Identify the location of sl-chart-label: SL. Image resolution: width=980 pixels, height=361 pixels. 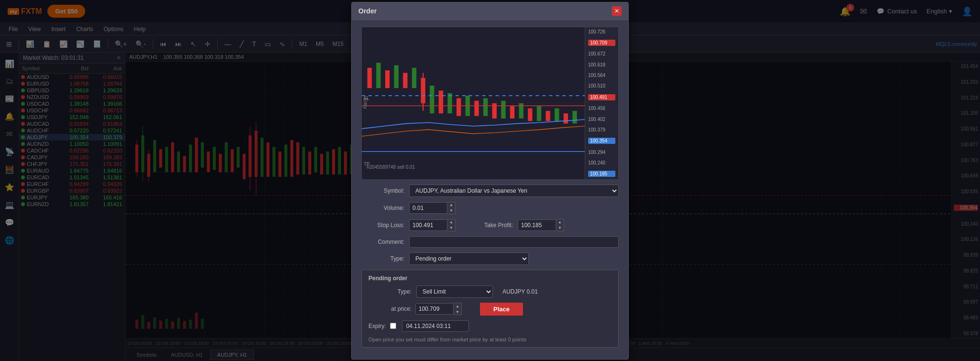
(367, 98).